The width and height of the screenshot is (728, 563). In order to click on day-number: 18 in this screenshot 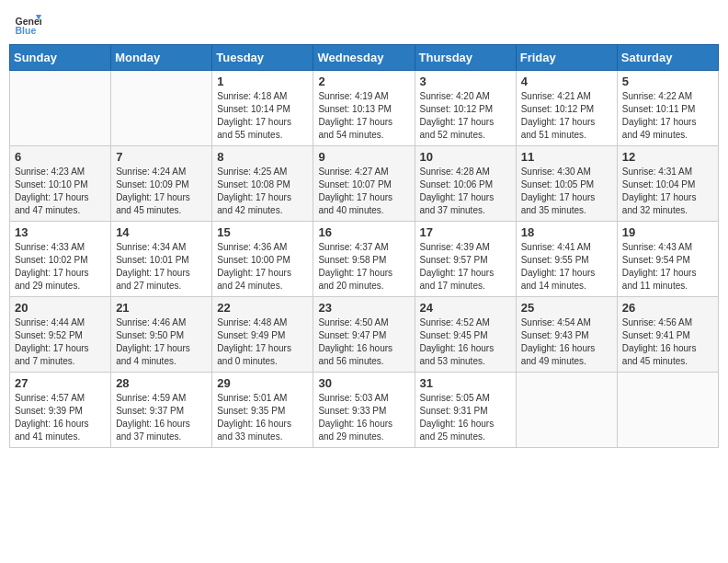, I will do `click(566, 232)`.